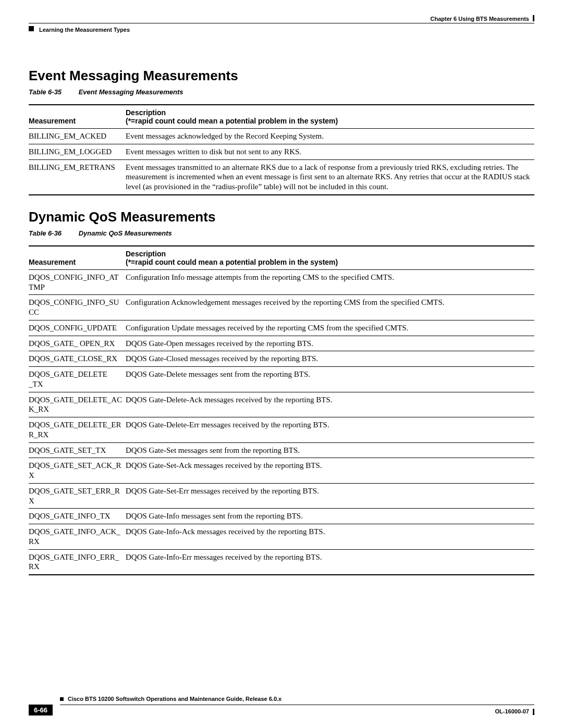 Image resolution: width=563 pixels, height=728 pixels. What do you see at coordinates (282, 23) in the screenshot?
I see `header-rule` at bounding box center [282, 23].